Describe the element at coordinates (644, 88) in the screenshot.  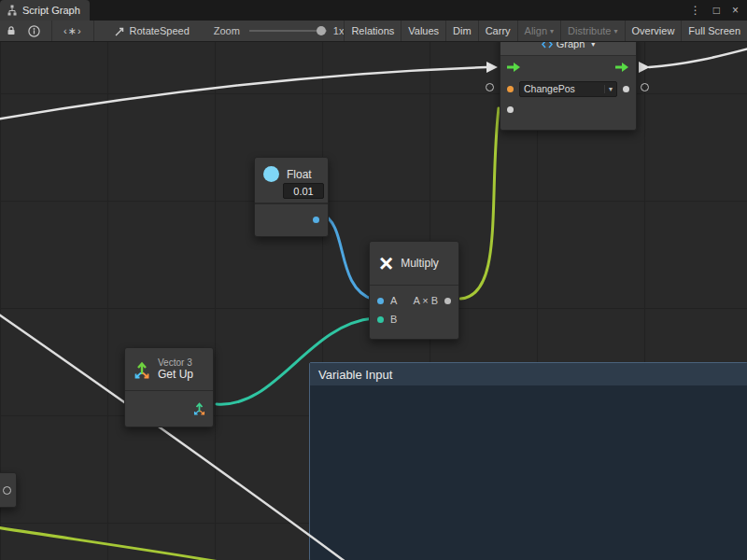
I see `port-connector-right` at that location.